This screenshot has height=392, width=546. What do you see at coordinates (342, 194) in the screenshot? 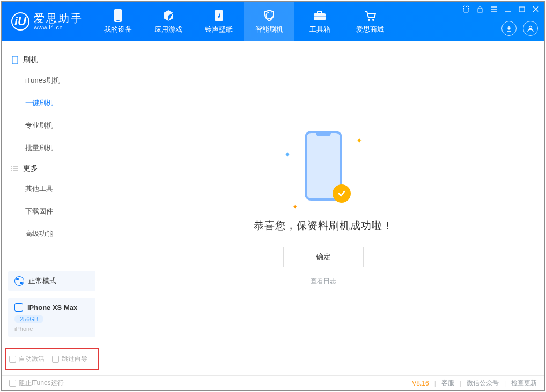
I see `checkmark-badge-icon` at bounding box center [342, 194].